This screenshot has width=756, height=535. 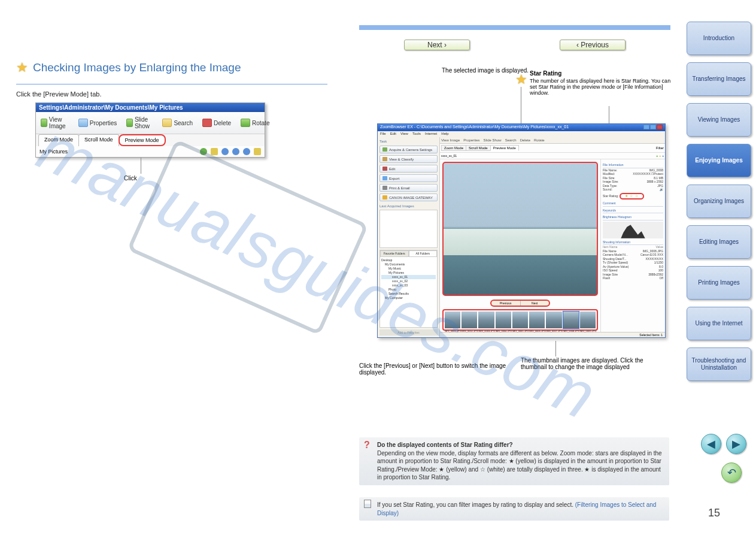 What do you see at coordinates (408, 294) in the screenshot?
I see `folder-search-results: Search Results` at bounding box center [408, 294].